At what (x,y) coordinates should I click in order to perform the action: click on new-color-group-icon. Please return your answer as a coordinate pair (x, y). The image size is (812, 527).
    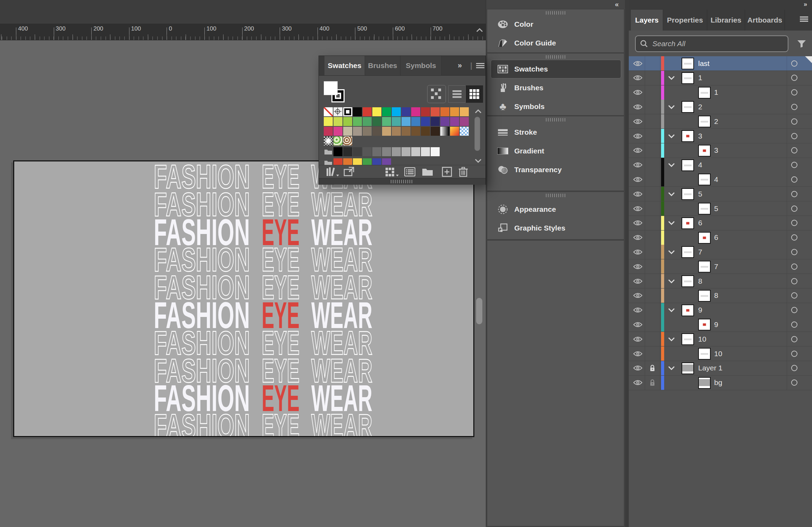
    Looking at the image, I should click on (428, 172).